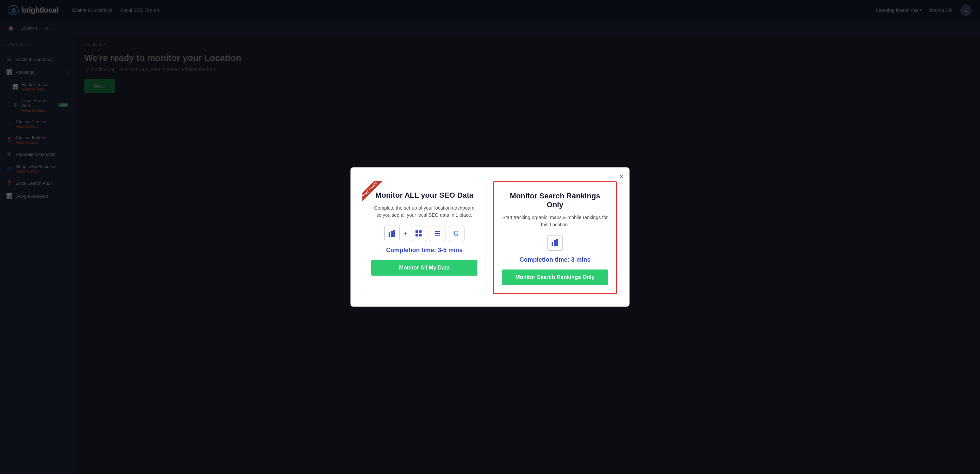  What do you see at coordinates (555, 243) in the screenshot?
I see `bar-chart-2-icon` at bounding box center [555, 243].